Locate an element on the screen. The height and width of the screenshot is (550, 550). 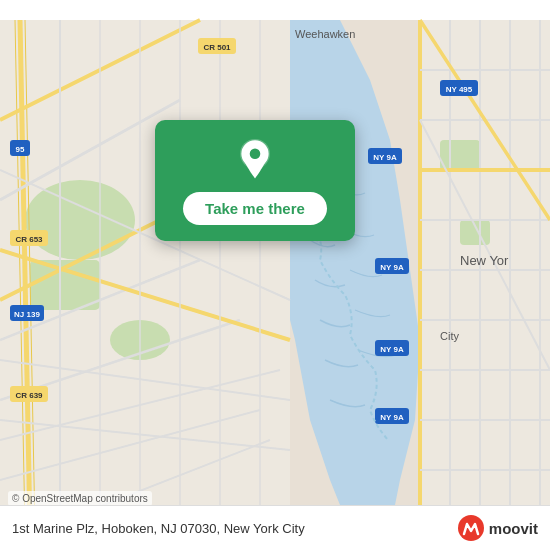
pin-icon is located at coordinates (255, 160).